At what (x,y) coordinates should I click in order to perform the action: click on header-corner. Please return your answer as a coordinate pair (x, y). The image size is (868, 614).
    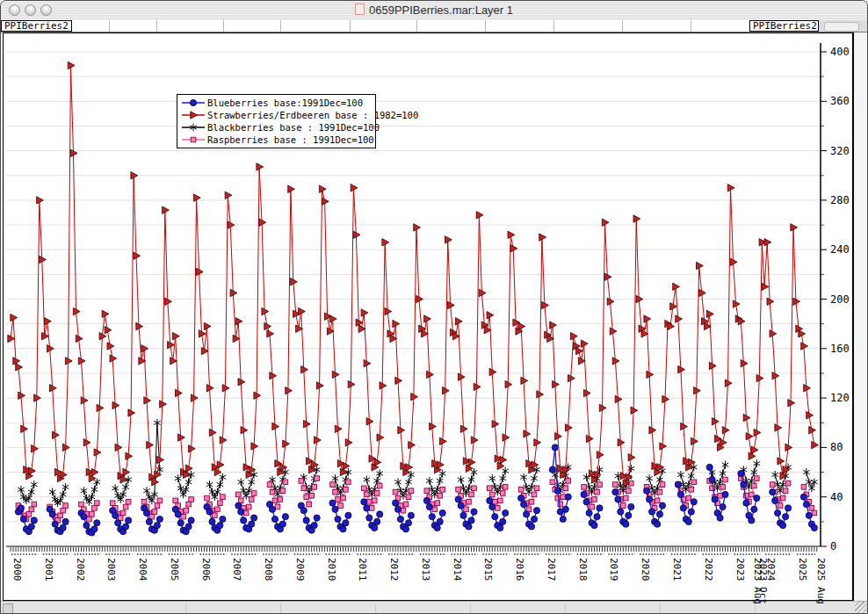
    Looking at the image, I should click on (843, 26).